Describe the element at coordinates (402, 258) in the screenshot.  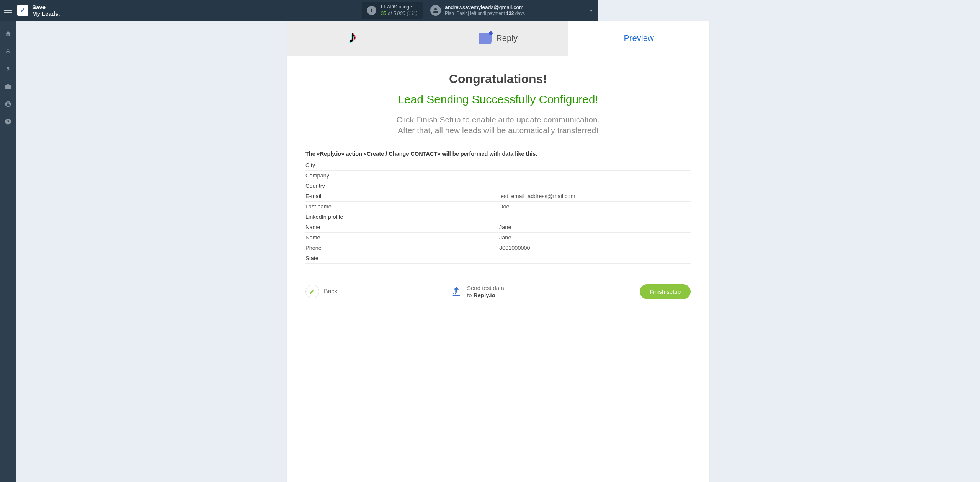
I see `row-key: State` at that location.